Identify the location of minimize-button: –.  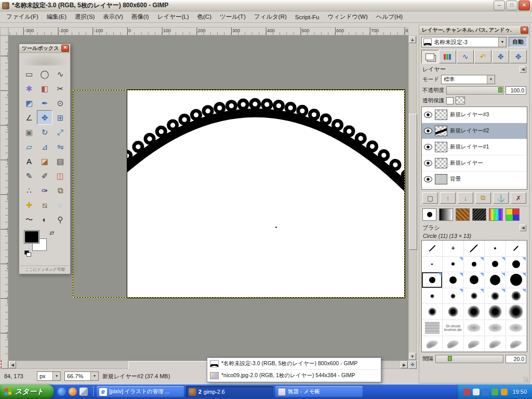
(499, 5).